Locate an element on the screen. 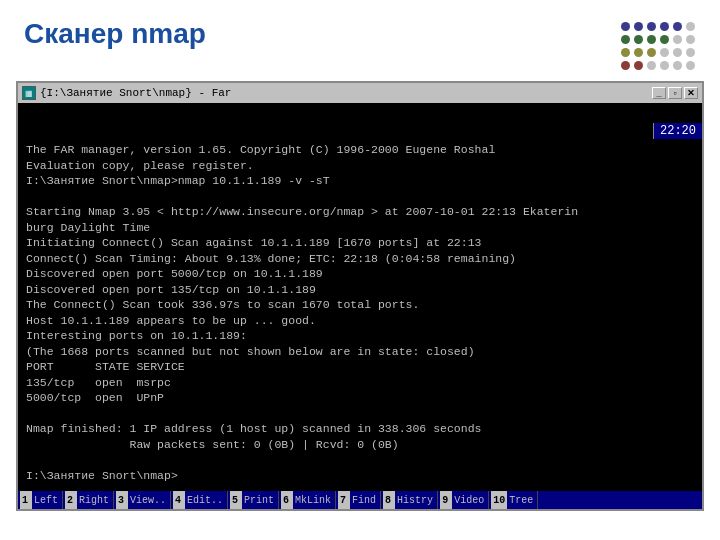  time-display: 22:20 is located at coordinates (678, 131).